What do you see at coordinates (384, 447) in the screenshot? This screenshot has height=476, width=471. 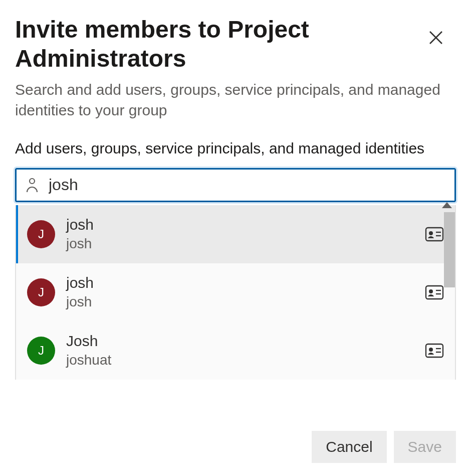 I see `dialog-footer: Cancel Save` at bounding box center [384, 447].